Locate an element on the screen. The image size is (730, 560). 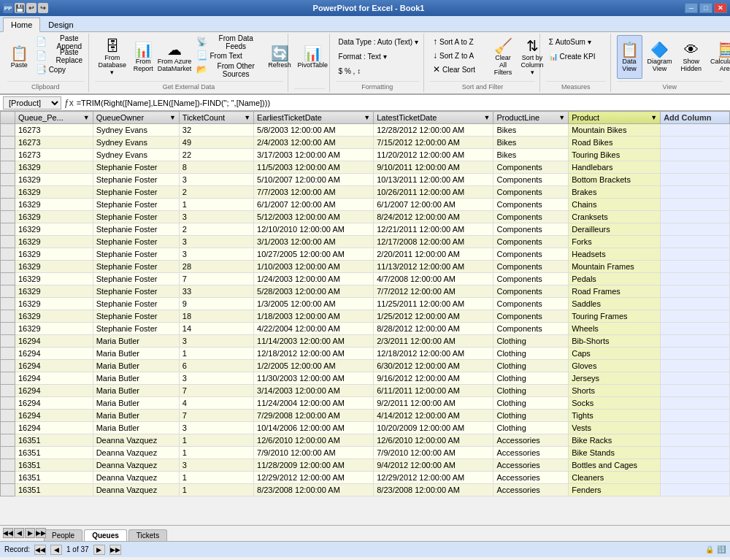
earliest-ticket-dropdown: ▼ is located at coordinates (366, 118).